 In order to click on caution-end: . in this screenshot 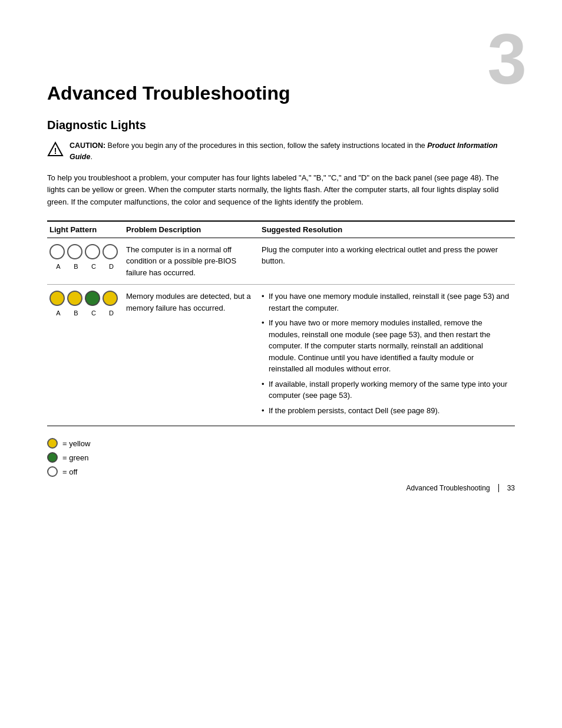, I will do `click(91, 157)`.